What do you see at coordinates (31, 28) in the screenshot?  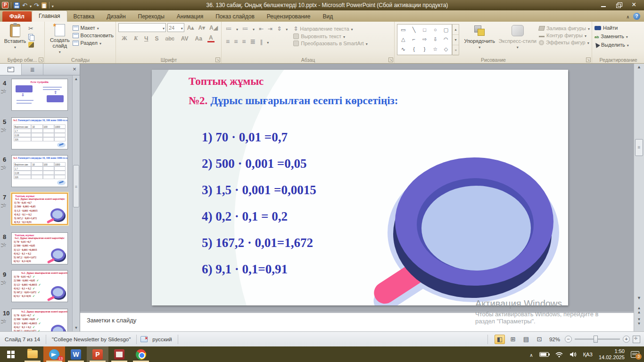 I see `cut-icon` at bounding box center [31, 28].